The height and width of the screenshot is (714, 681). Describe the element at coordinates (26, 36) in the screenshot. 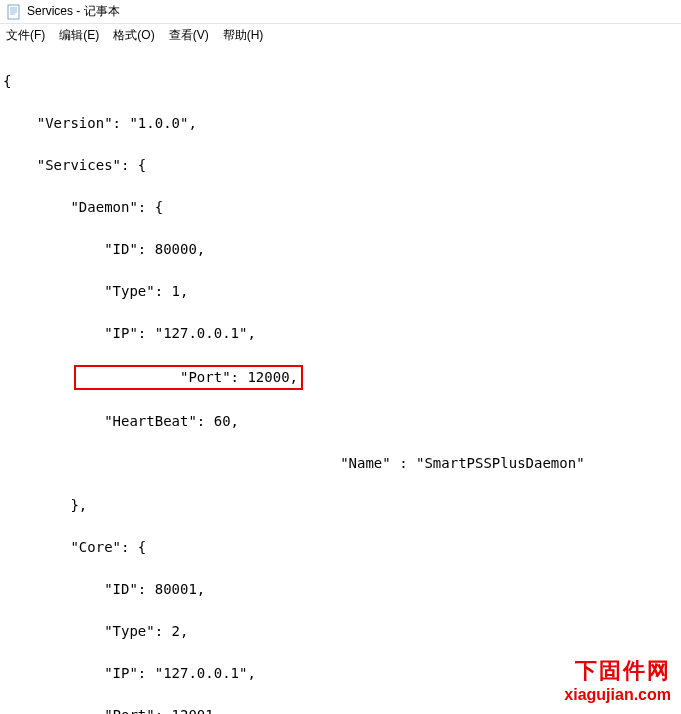

I see `menu-file: 文件(F)` at that location.